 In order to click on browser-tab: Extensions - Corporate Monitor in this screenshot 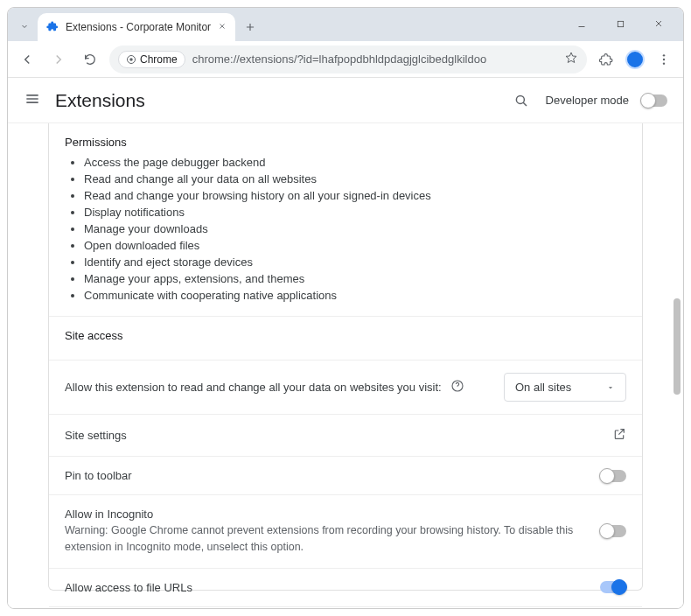, I will do `click(136, 27)`.